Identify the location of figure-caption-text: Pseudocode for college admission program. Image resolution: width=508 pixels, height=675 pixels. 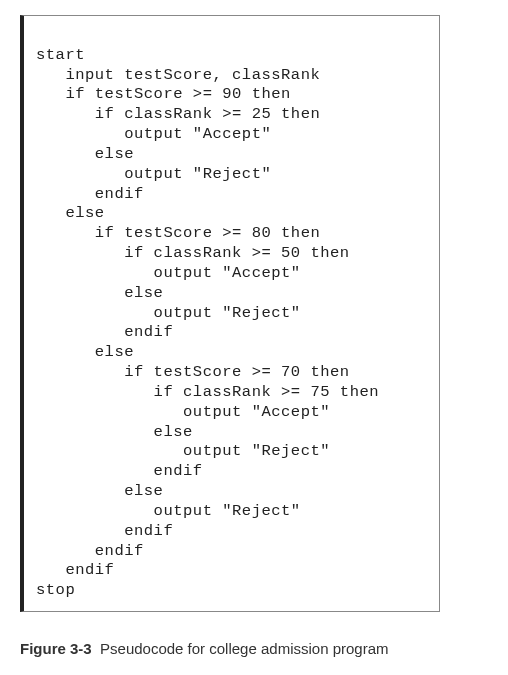
(244, 648).